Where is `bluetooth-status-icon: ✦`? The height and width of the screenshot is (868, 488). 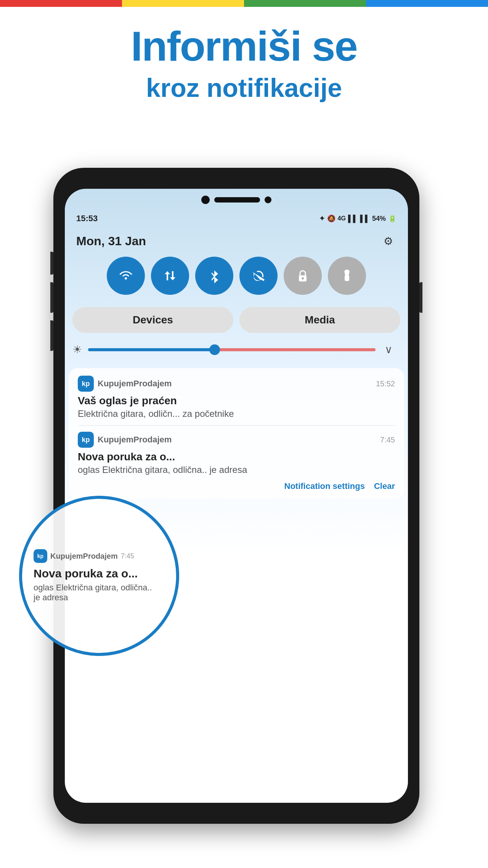 bluetooth-status-icon: ✦ is located at coordinates (322, 219).